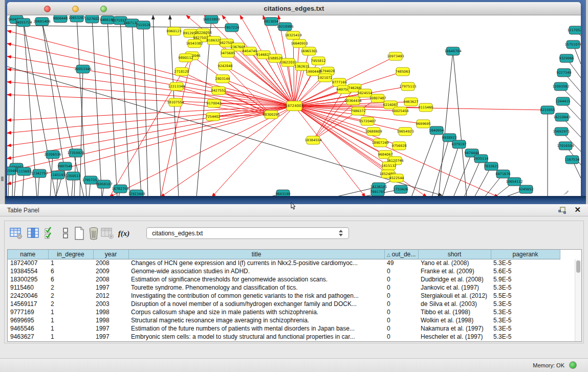 This screenshot has width=588, height=372. Describe the element at coordinates (504, 174) in the screenshot. I see `graph-node: 8471676` at that location.